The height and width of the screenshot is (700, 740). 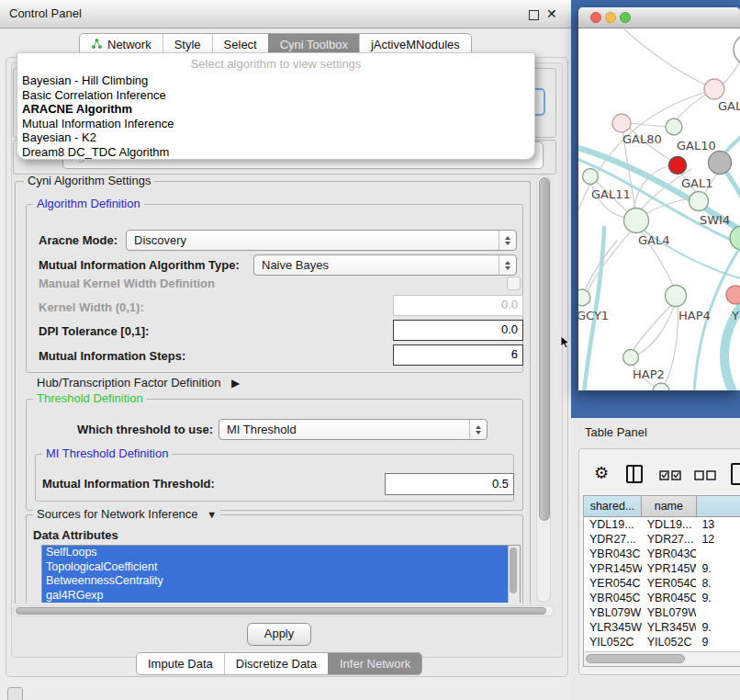 What do you see at coordinates (514, 574) in the screenshot?
I see `list-scrollbar` at bounding box center [514, 574].